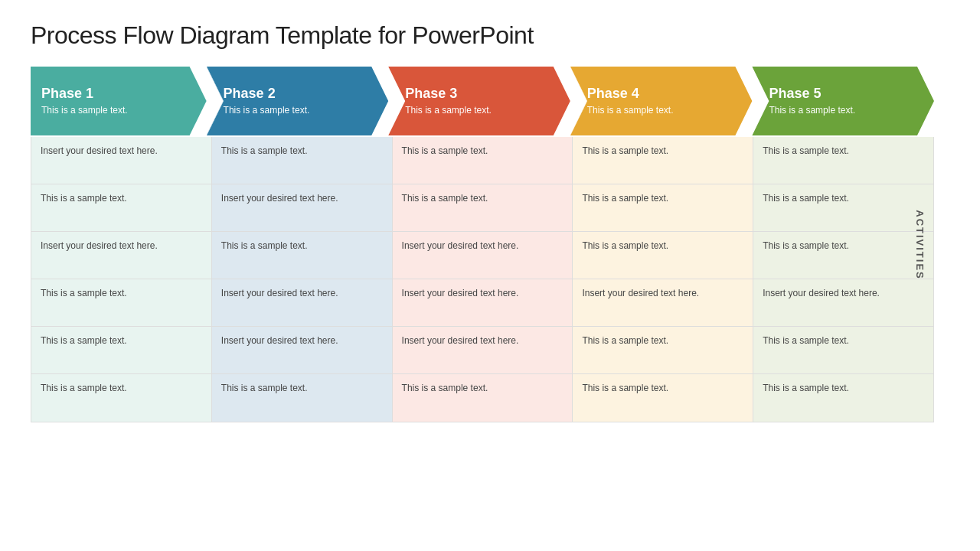 Image resolution: width=980 pixels, height=551 pixels. I want to click on phase-4-sub: This is a sample text., so click(665, 111).